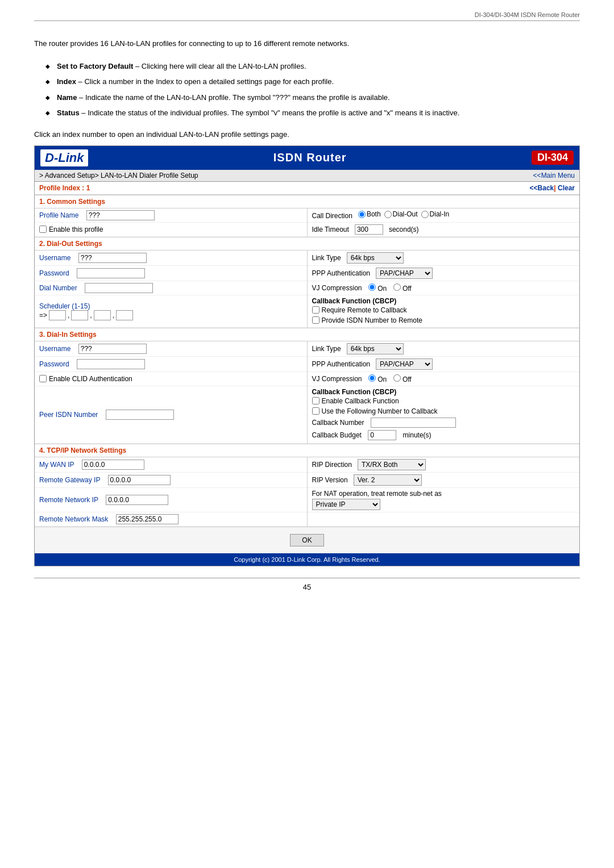 The height and width of the screenshot is (868, 614). Describe the element at coordinates (316, 411) in the screenshot. I see `use-following-checkbox` at that location.